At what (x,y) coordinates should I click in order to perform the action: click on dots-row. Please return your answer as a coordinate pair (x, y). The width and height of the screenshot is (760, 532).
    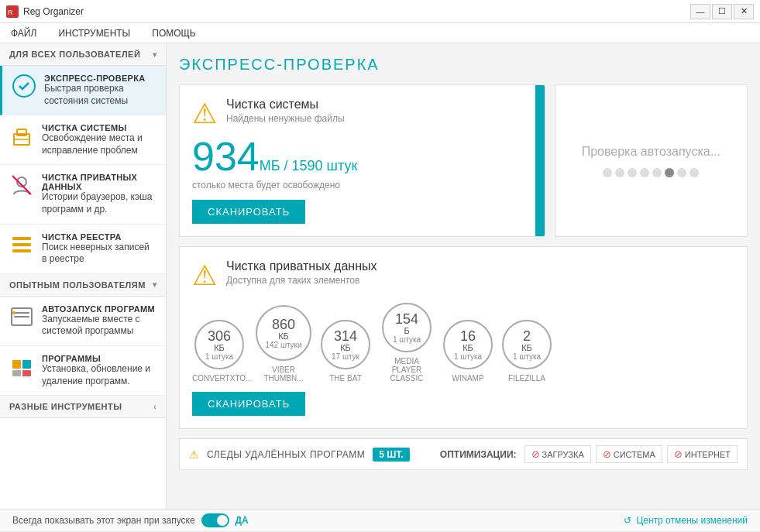
    Looking at the image, I should click on (651, 173).